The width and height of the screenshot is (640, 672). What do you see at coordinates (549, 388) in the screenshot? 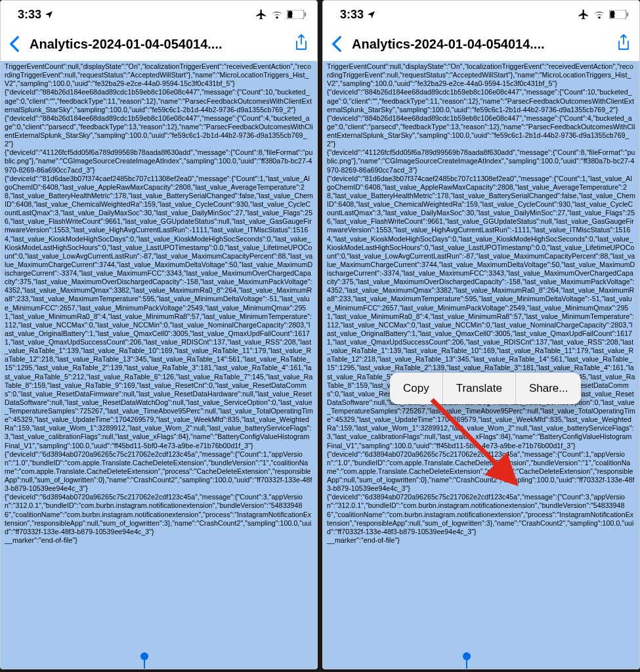
I see `context-menu-share: Share...` at bounding box center [549, 388].